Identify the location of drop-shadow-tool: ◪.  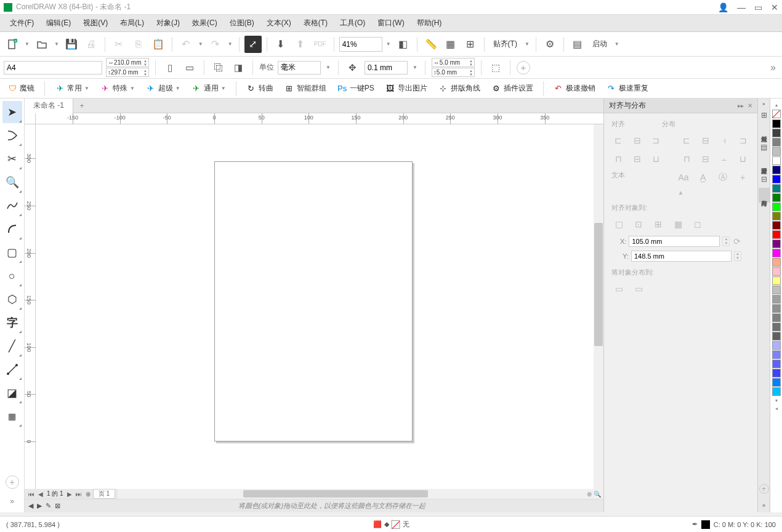
(12, 393).